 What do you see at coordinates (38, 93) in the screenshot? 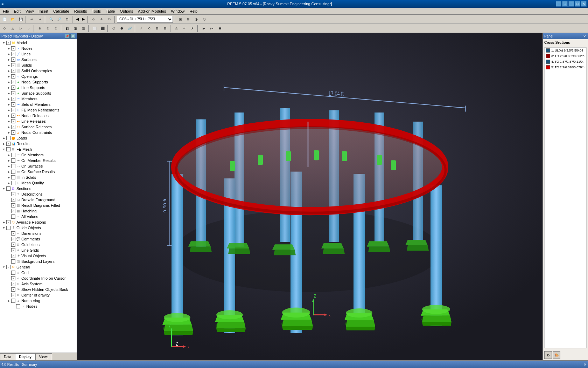
I see `tree-surface-supports: ▶ ✓ ▲ Surface Supports` at bounding box center [38, 93].